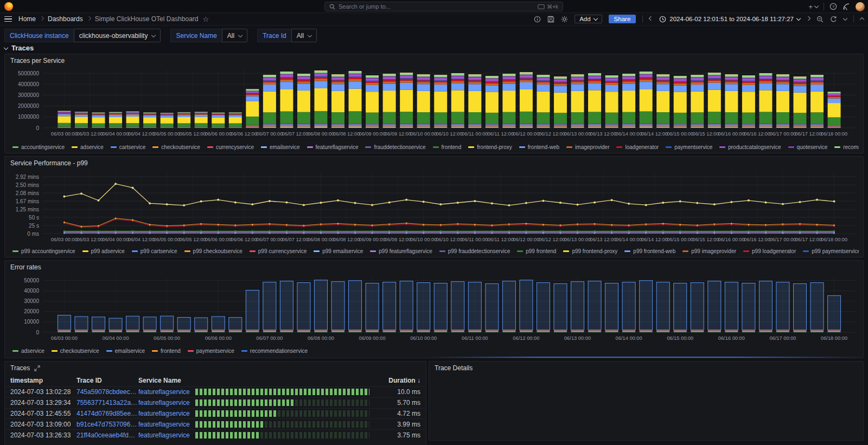  What do you see at coordinates (278, 251) in the screenshot?
I see `legend-item: p99 currencyservice` at bounding box center [278, 251].